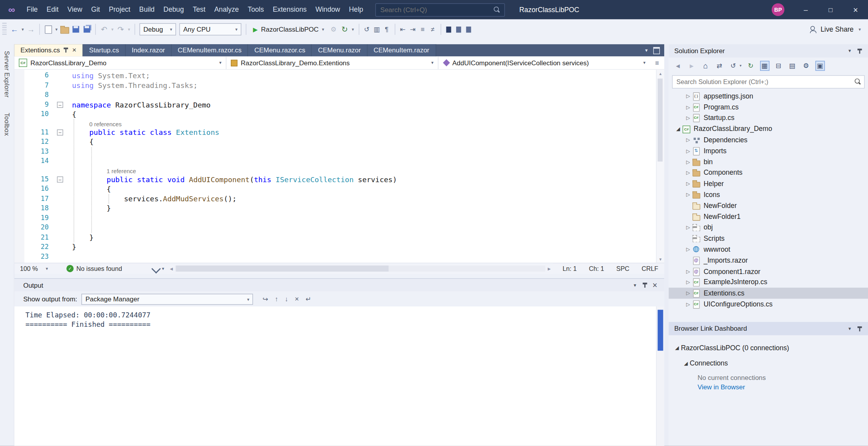  What do you see at coordinates (49, 50) in the screenshot?
I see `tab-Extentions.cs: Extentions.cs×` at bounding box center [49, 50].